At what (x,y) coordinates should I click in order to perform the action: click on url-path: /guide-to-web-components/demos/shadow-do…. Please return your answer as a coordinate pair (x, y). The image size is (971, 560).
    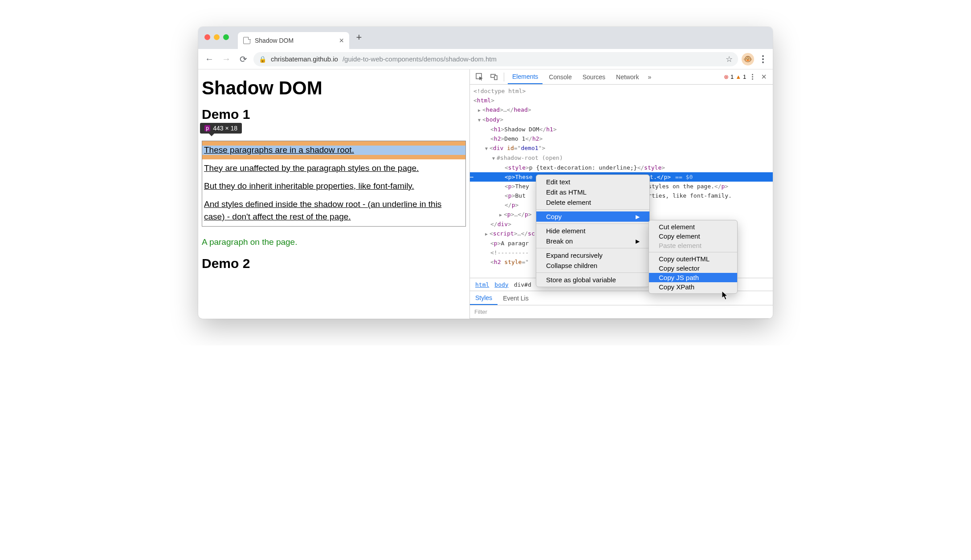
    Looking at the image, I should click on (420, 59).